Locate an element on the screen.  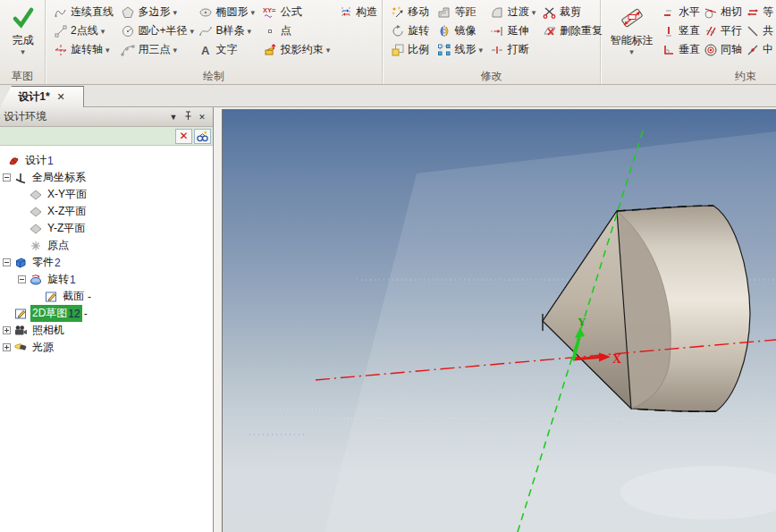
delete-duplicate-button: 删除重复 is located at coordinates (568, 30).